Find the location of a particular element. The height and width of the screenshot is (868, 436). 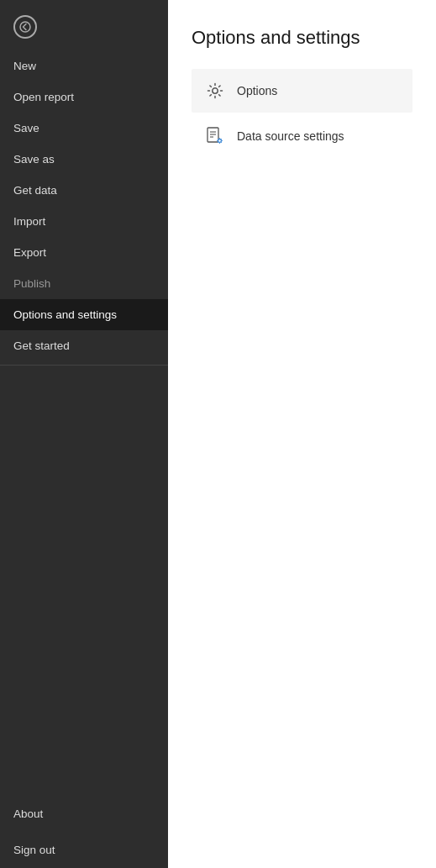

sidebar-item-publish: Publish is located at coordinates (84, 284).